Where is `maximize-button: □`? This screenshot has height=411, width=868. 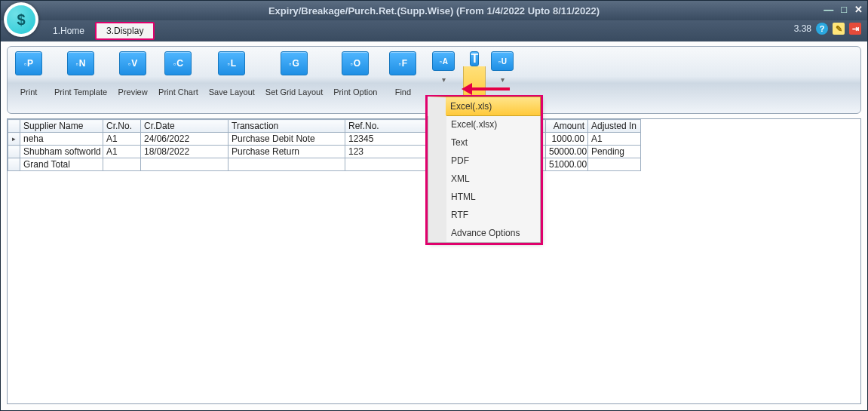 maximize-button: □ is located at coordinates (844, 9).